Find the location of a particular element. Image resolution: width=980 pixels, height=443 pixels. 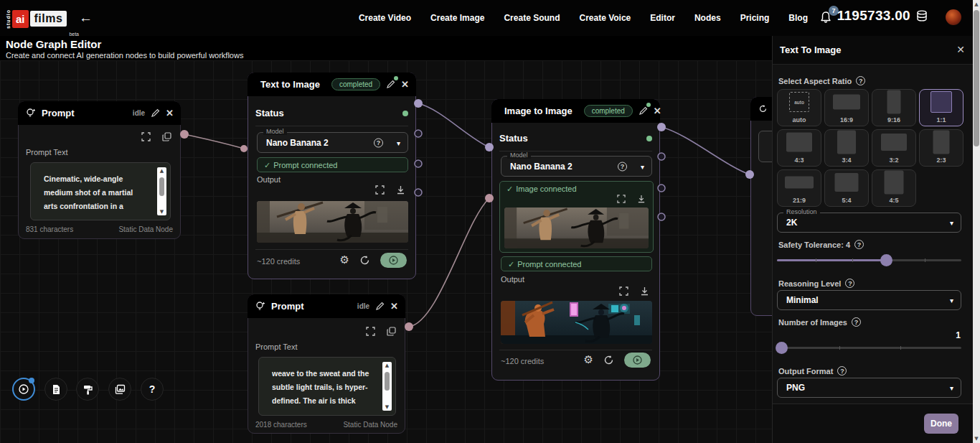

ratio-option-3-4: 3:4 is located at coordinates (847, 148).